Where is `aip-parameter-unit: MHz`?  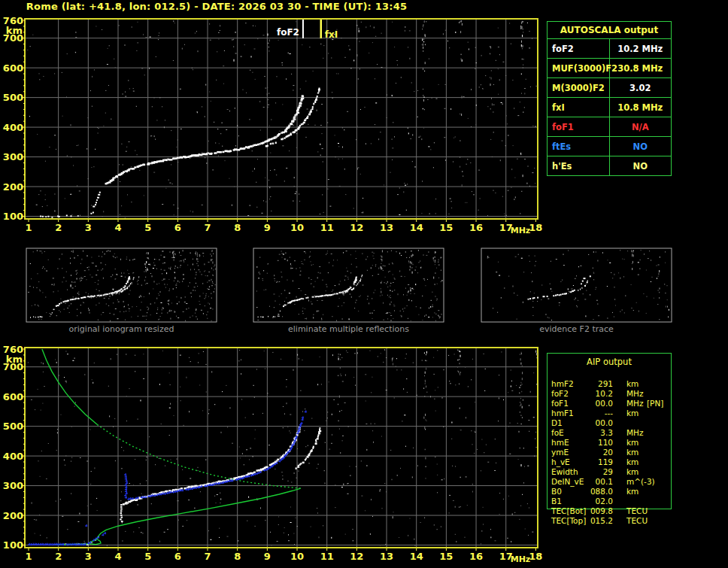 aip-parameter-unit: MHz is located at coordinates (635, 433).